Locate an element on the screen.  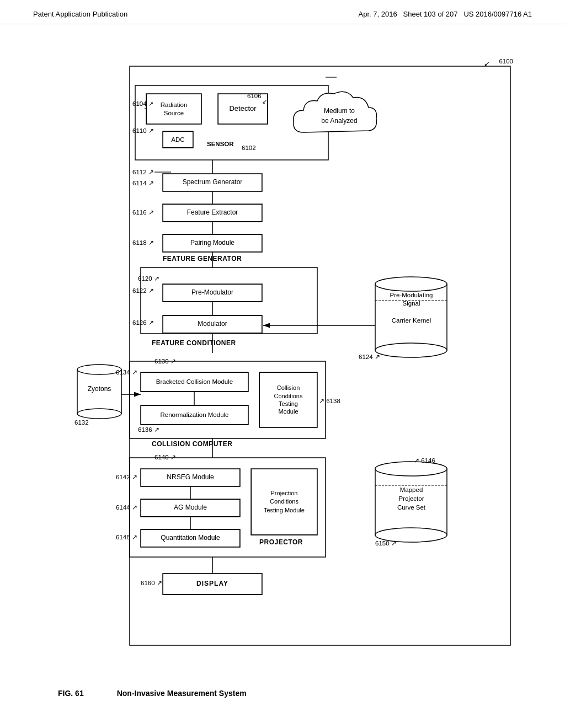
page-header: Patent Application Publication Apr. 7, 2… is located at coordinates (282, 12).